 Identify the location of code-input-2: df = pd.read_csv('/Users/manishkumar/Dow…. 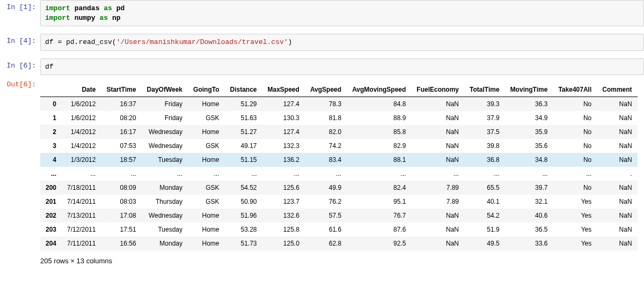
(342, 42).